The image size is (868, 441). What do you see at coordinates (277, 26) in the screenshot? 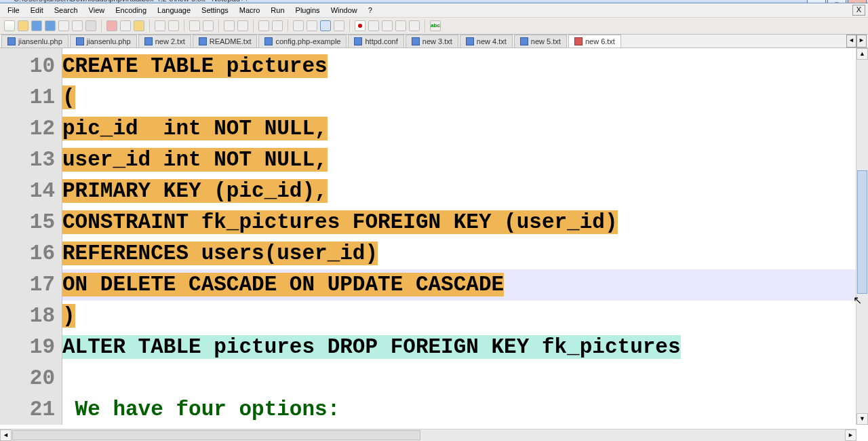
I see `sync-h-icon` at bounding box center [277, 26].